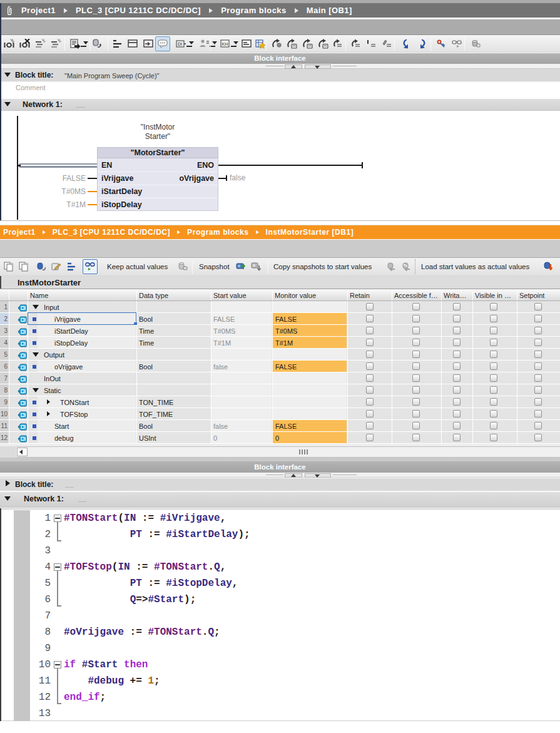 Image resolution: width=560 pixels, height=733 pixels. I want to click on svg-text: DI, so click(180, 44).